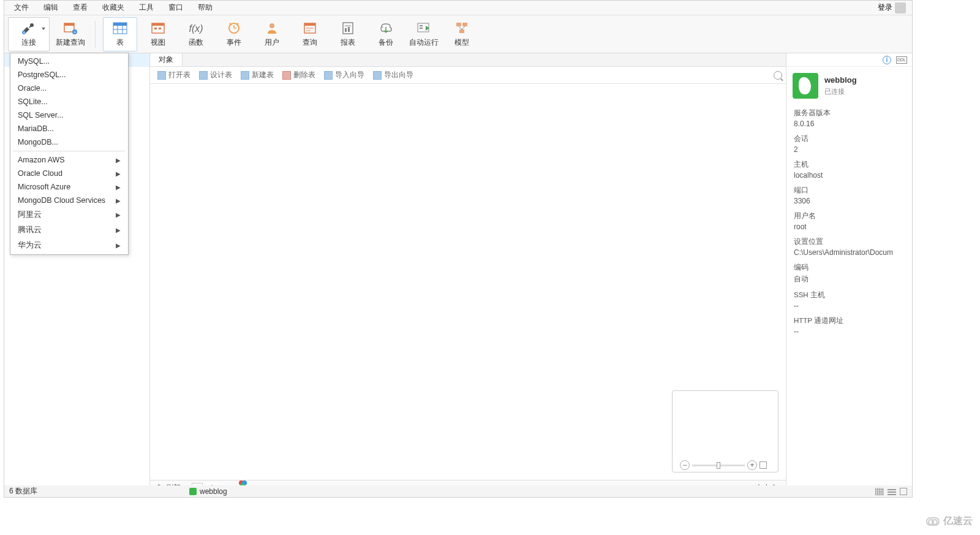 This screenshot has height=535, width=980. What do you see at coordinates (849, 275) in the screenshot?
I see `right-panel: i DDL webblog 已连接 服务器版本8.0.16会话2主机localh…` at bounding box center [849, 275].